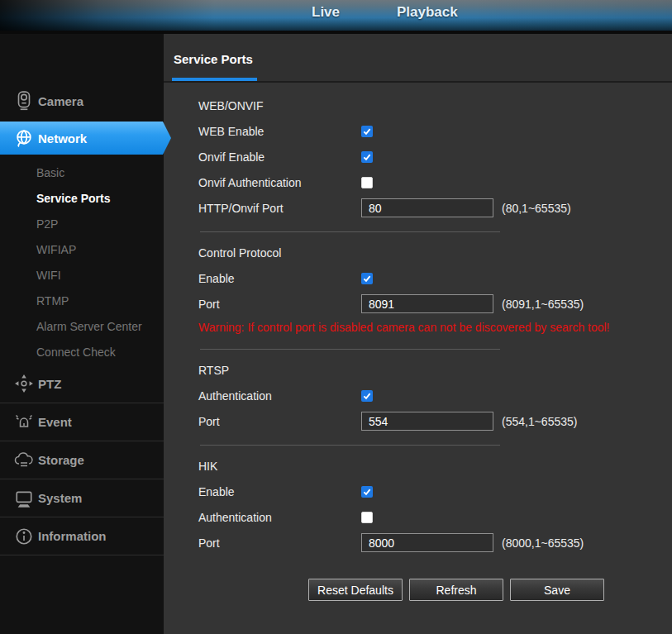 This screenshot has height=634, width=672. Describe the element at coordinates (427, 208) in the screenshot. I see `http-onvif-port-input` at that location.